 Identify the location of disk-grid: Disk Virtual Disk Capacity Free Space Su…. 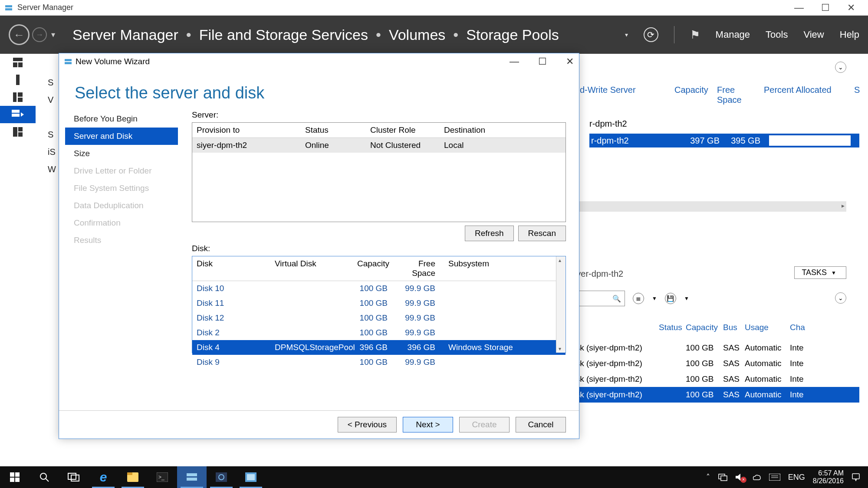
(379, 305).